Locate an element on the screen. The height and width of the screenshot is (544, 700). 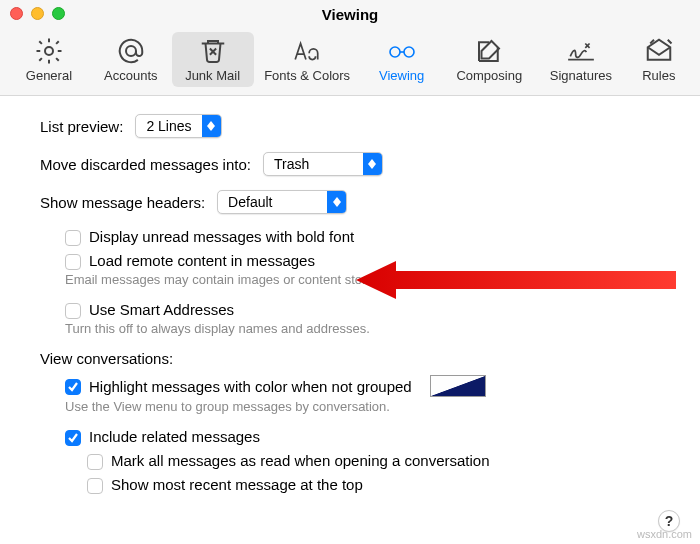
mark-read-checkbox is located at coordinates (95, 462).